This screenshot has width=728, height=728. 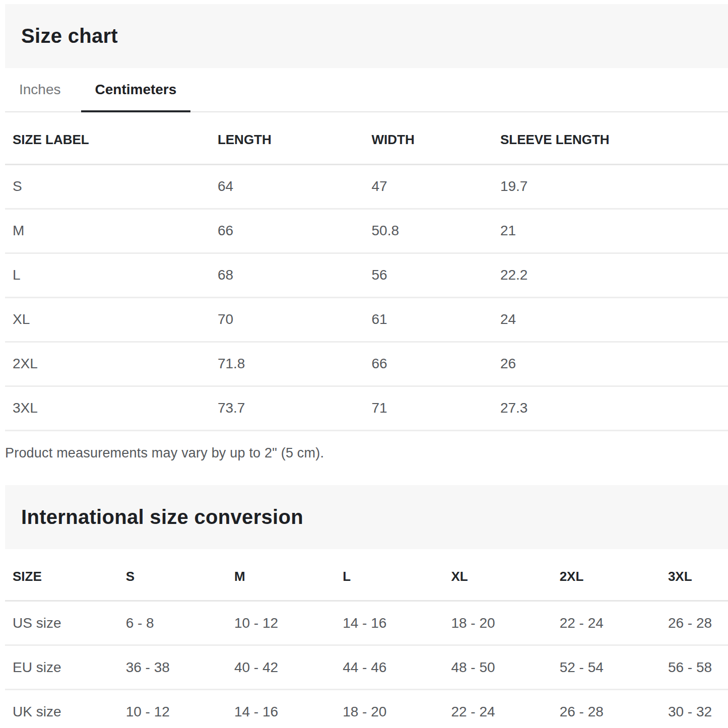 What do you see at coordinates (698, 709) in the screenshot?
I see `table-cell: 30 - 32` at bounding box center [698, 709].